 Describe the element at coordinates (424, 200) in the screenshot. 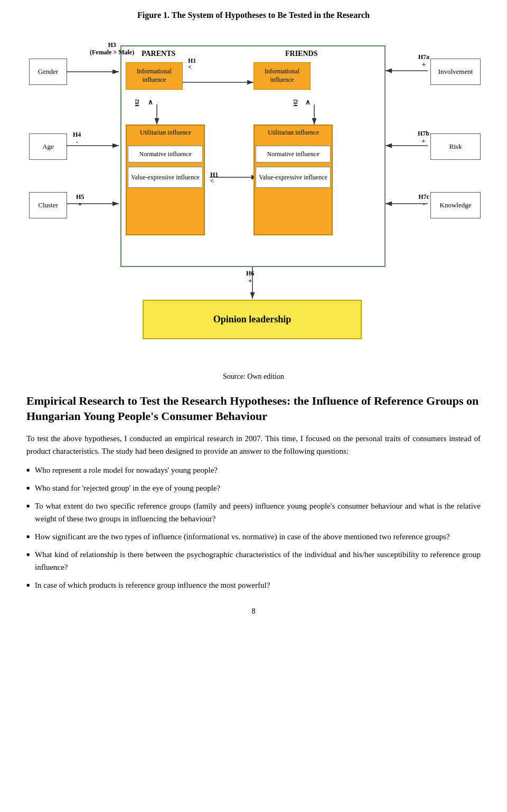

I see `h7c-label: H7c -` at that location.